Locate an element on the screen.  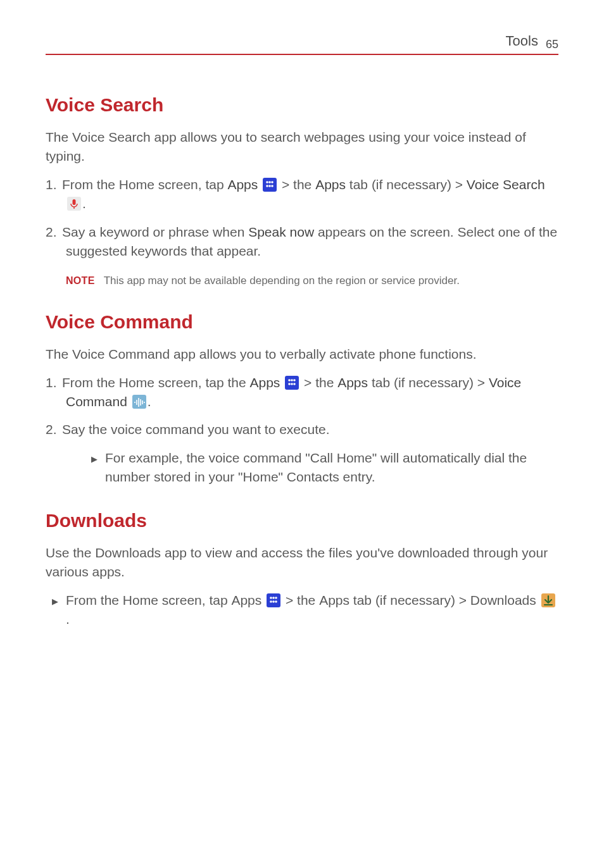
page-number: 65 is located at coordinates (552, 44).